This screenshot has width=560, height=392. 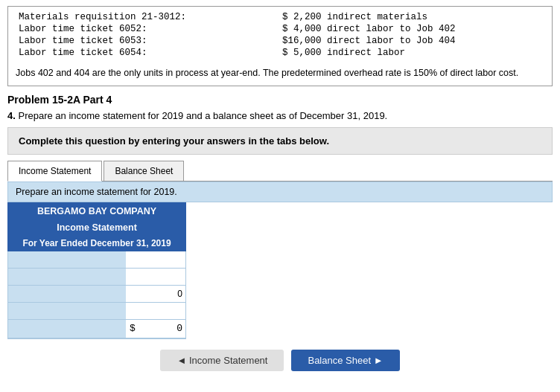 I want to click on source-document-row: Materials requisition 21-3012:$ 2,200 in…, so click(x=280, y=17).